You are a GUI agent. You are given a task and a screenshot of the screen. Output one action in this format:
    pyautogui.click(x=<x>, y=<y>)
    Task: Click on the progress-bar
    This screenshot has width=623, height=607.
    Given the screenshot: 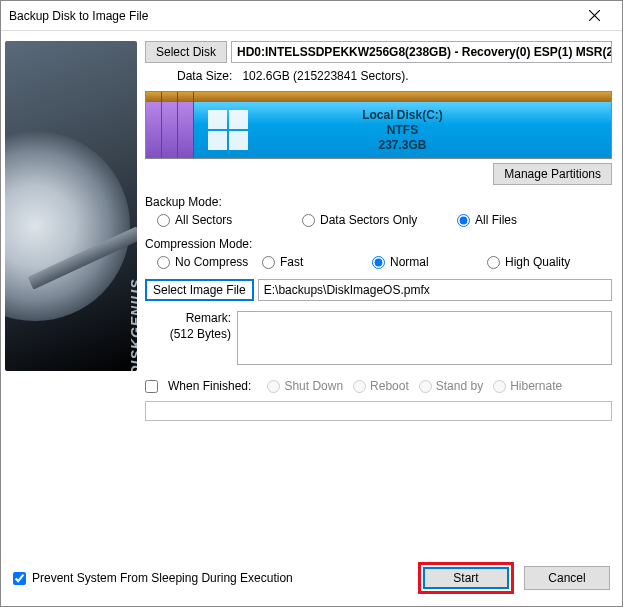 What is the action you would take?
    pyautogui.click(x=378, y=411)
    